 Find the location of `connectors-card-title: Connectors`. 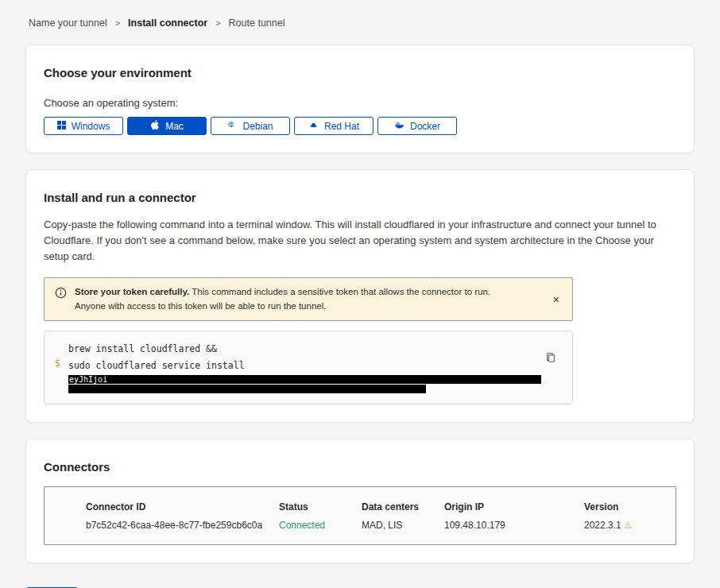

connectors-card-title: Connectors is located at coordinates (360, 467).